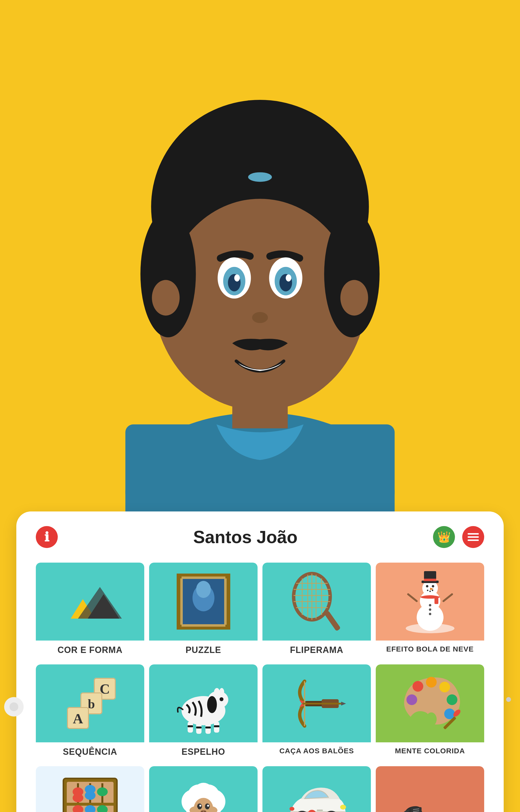 The height and width of the screenshot is (812, 520). Describe the element at coordinates (317, 751) in the screenshot. I see `game-card-label-caca-aos-baloes: CAÇA AOS BALÕES` at that location.